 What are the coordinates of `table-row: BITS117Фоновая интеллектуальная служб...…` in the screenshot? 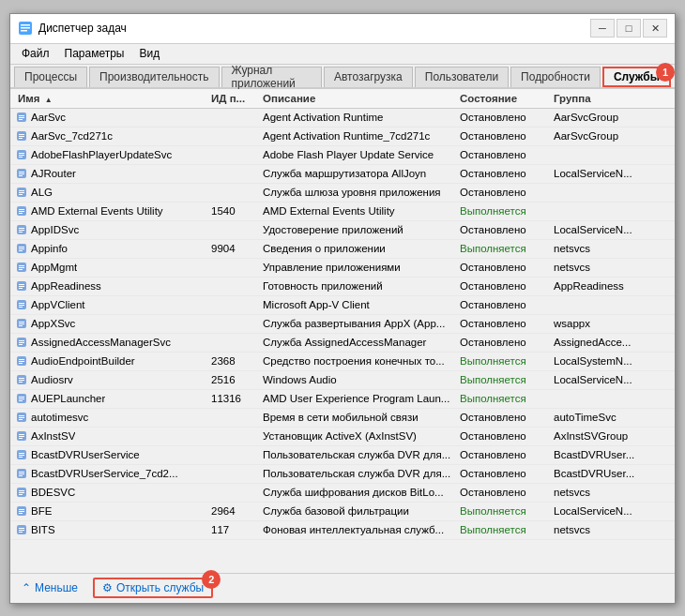 It's located at (342, 531).